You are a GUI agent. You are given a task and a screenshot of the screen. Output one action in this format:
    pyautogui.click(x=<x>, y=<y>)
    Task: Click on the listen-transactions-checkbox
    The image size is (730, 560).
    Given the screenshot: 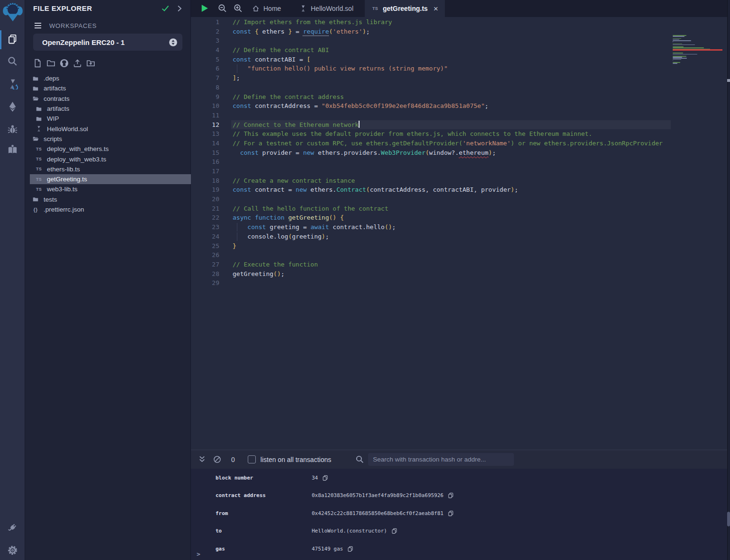 What is the action you would take?
    pyautogui.click(x=252, y=459)
    